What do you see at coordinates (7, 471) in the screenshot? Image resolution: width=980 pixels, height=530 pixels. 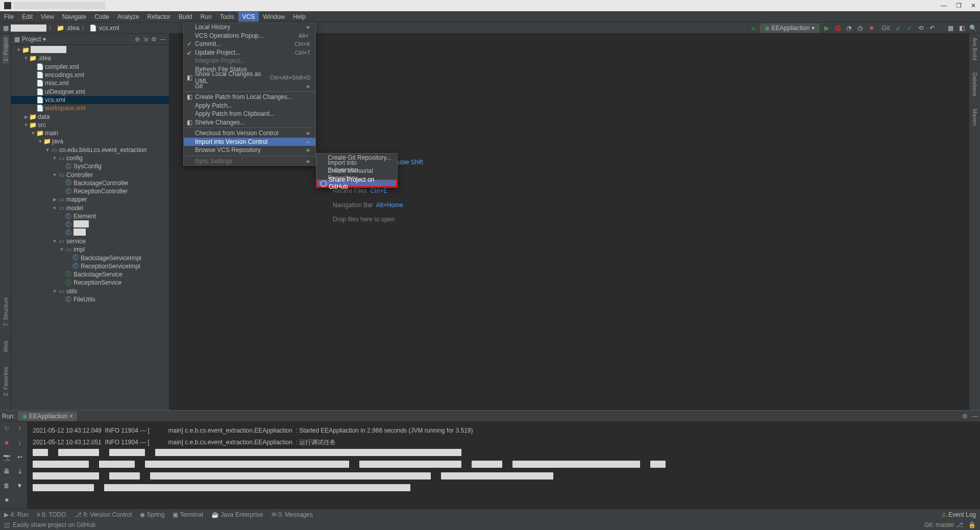 I see `print-icon: 🖶` at bounding box center [7, 471].